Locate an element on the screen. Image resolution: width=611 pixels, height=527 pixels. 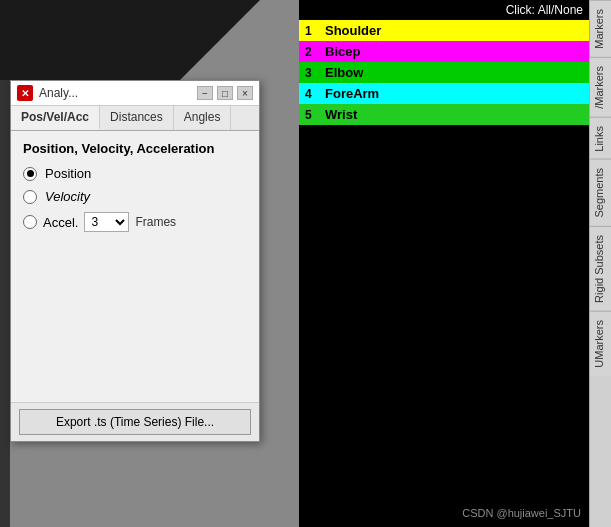
vtab-segments: Segments is located at coordinates (601, 192).